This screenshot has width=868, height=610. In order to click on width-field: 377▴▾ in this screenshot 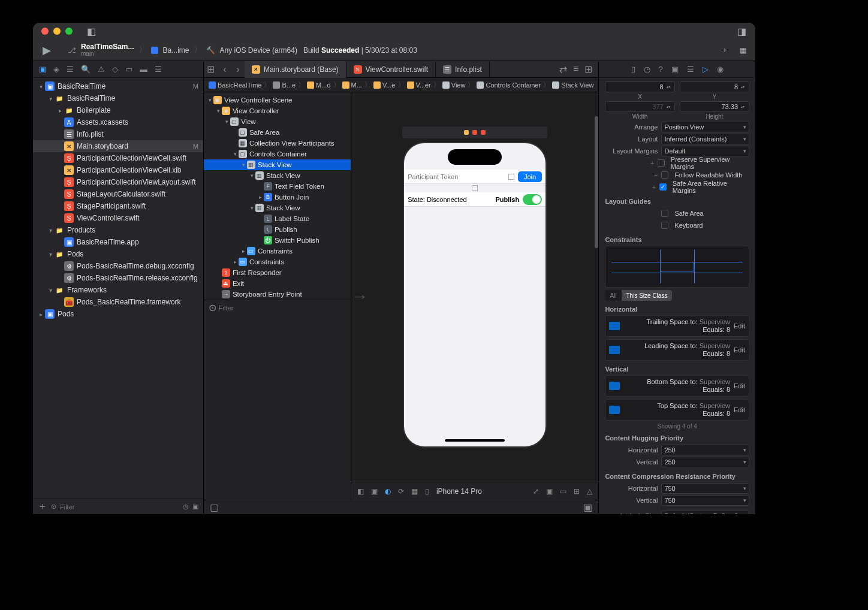, I will do `click(640, 107)`.